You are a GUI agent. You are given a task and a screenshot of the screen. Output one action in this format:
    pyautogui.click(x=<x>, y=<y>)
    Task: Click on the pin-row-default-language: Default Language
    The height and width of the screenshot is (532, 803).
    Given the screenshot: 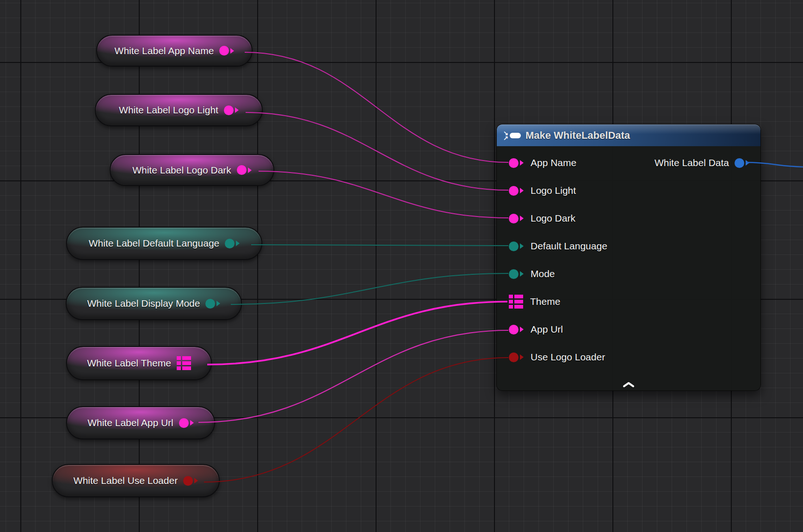 What is the action you would take?
    pyautogui.click(x=629, y=246)
    